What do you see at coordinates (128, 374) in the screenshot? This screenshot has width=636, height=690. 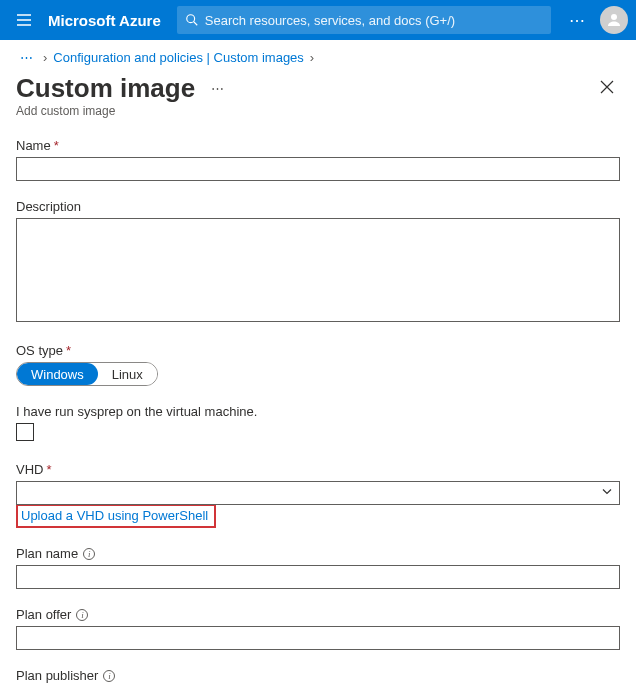 I see `ostype-option-linux: Linux` at bounding box center [128, 374].